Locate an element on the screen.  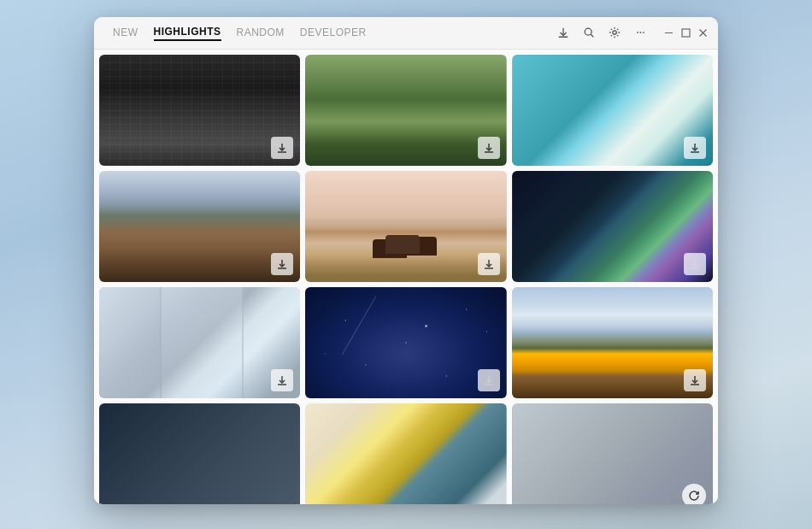
refresh-icon is located at coordinates (694, 496).